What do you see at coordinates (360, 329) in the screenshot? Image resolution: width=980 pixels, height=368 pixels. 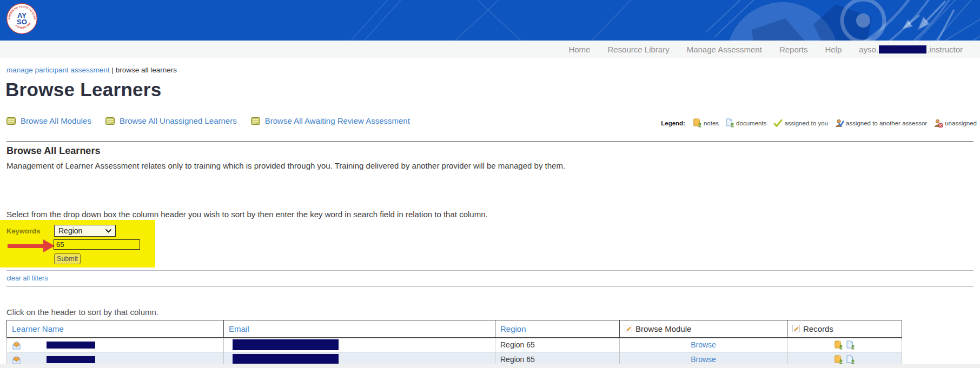 I see `col-header-email: Email` at bounding box center [360, 329].